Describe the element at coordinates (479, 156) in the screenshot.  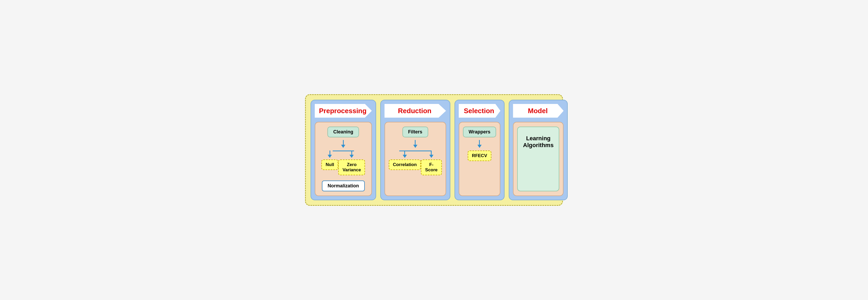
I see `rfecv-box: RFECV` at that location.